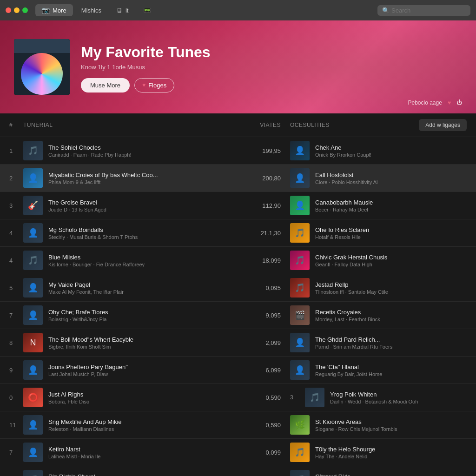 The width and height of the screenshot is (476, 476). What do you see at coordinates (8, 10) in the screenshot?
I see `close-button` at bounding box center [8, 10].